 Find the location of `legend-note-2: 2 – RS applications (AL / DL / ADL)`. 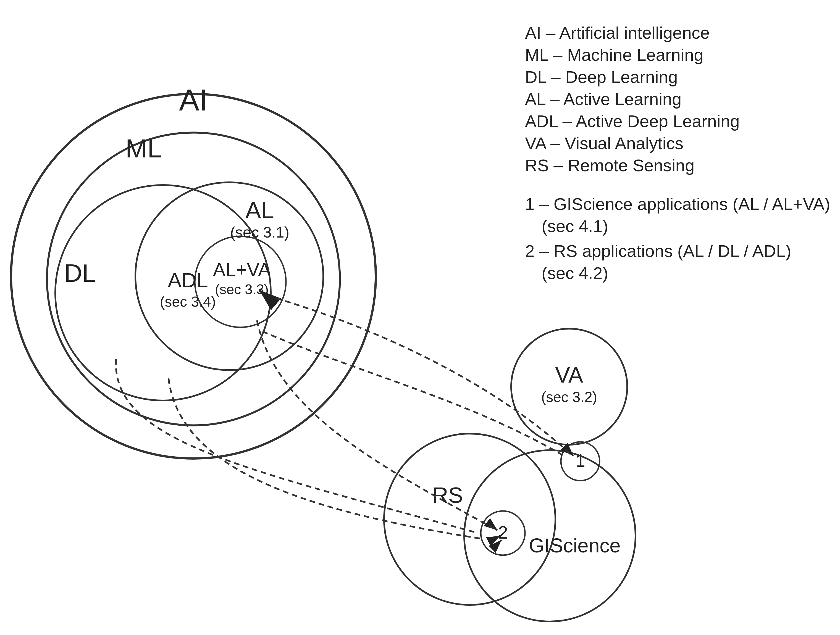

legend-note-2: 2 – RS applications (AL / DL / ADL) is located at coordinates (658, 251).